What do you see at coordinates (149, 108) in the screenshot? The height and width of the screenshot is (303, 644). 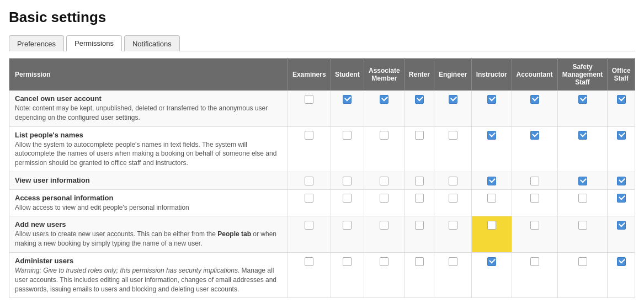 I see `permission-cell: Cancel own user accountNote: content may…` at bounding box center [149, 108].